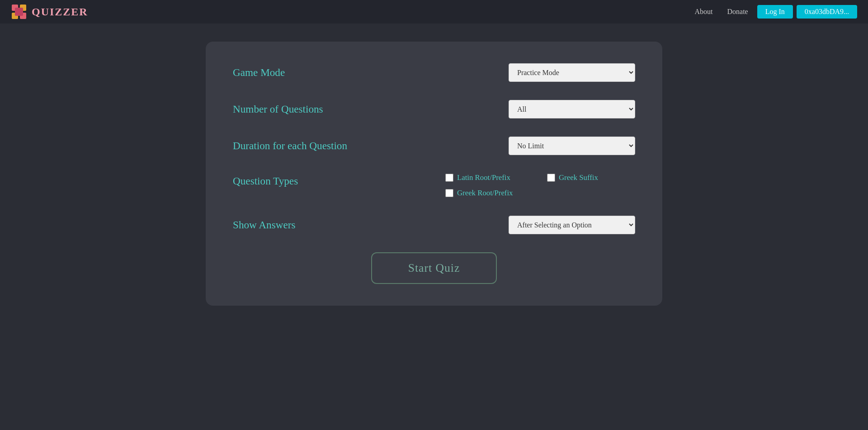 The image size is (868, 430). I want to click on checkbox-greek-suffix-label: Greek Suffix, so click(579, 178).